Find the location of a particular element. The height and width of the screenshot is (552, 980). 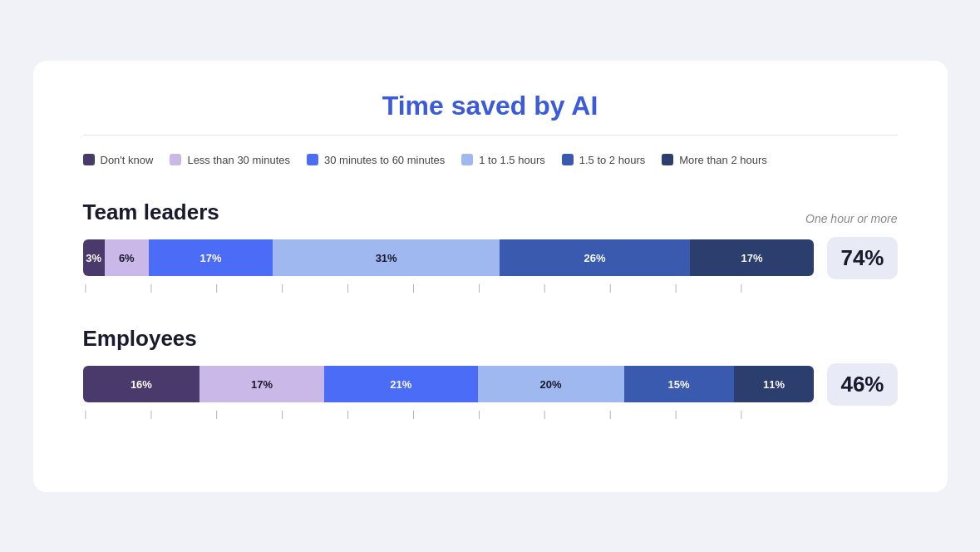

legend: Don't knowLess than 30 minutes30 minutes… is located at coordinates (490, 160).